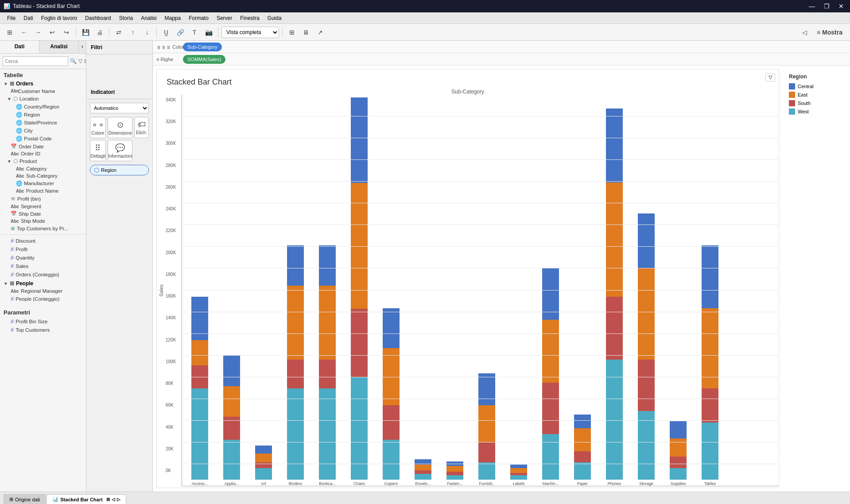 Image resolution: width=850 pixels, height=504 pixels. Describe the element at coordinates (86, 499) in the screenshot. I see `tab-stacked-bar: 📊 Stacked Bar Chart ⊞ ◁ ▷` at that location.